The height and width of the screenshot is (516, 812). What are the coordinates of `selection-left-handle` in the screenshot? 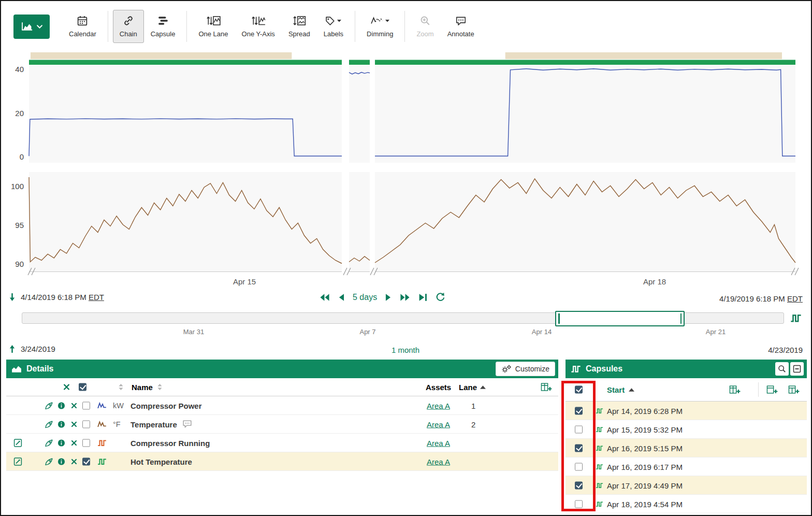 It's located at (559, 319).